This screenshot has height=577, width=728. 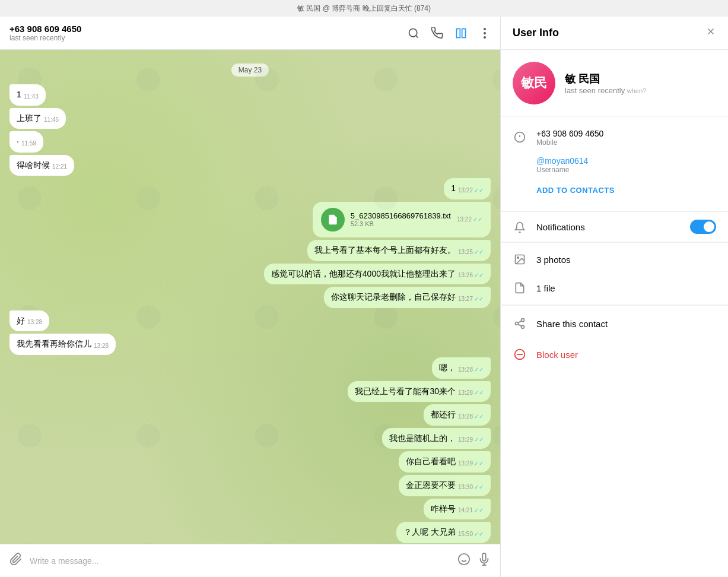 What do you see at coordinates (615, 288) in the screenshot?
I see `files-row: 1 file` at bounding box center [615, 288].